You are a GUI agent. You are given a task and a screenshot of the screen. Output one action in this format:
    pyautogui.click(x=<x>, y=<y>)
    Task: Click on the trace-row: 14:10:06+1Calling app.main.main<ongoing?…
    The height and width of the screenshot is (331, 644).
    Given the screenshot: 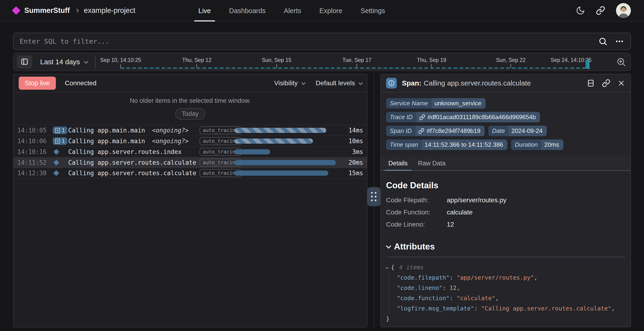 What is the action you would take?
    pyautogui.click(x=190, y=141)
    